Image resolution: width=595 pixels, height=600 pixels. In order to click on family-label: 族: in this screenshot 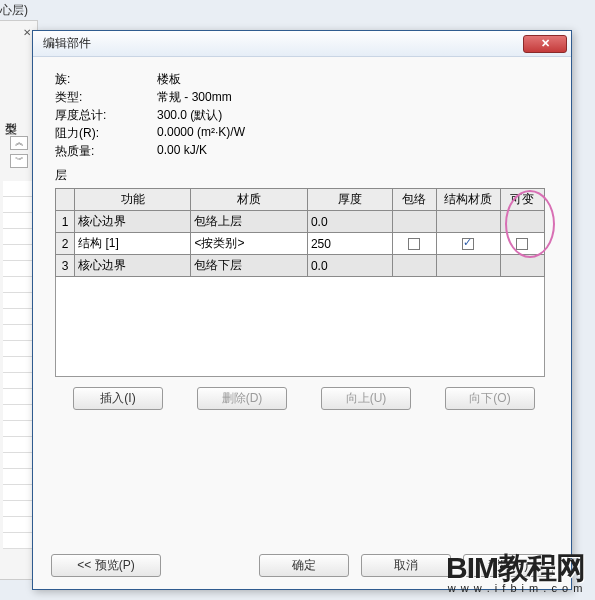, I will do `click(106, 80)`.